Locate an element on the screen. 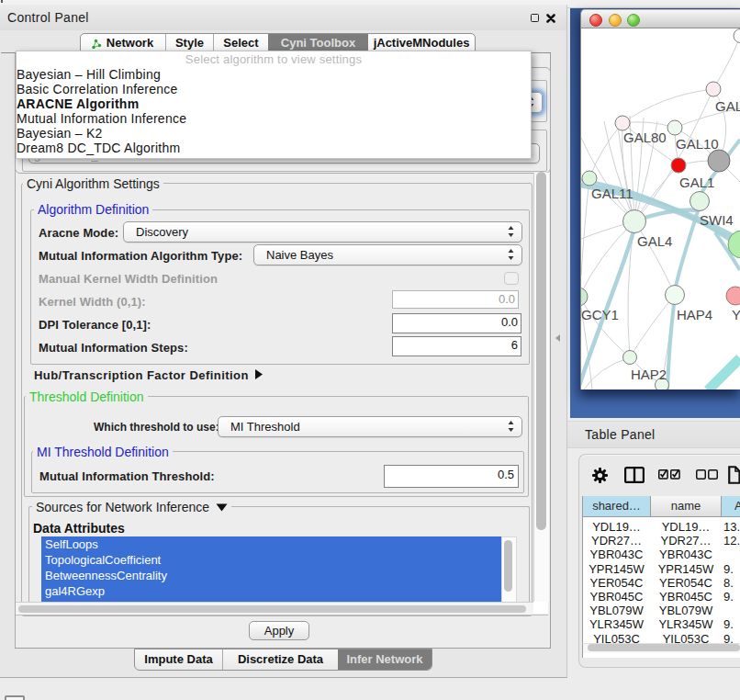 This screenshot has width=740, height=700. svg-text: HAP4 is located at coordinates (694, 314).